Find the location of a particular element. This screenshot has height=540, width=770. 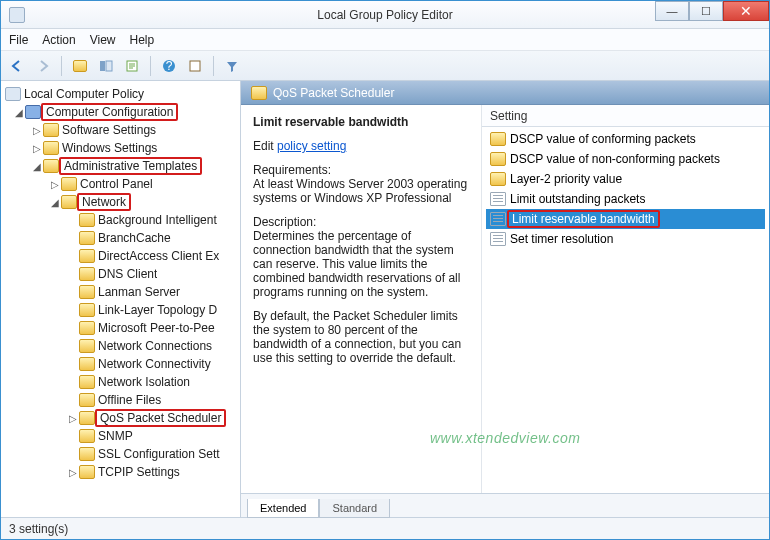

tree-label: Network is located at coordinates (104, 202).